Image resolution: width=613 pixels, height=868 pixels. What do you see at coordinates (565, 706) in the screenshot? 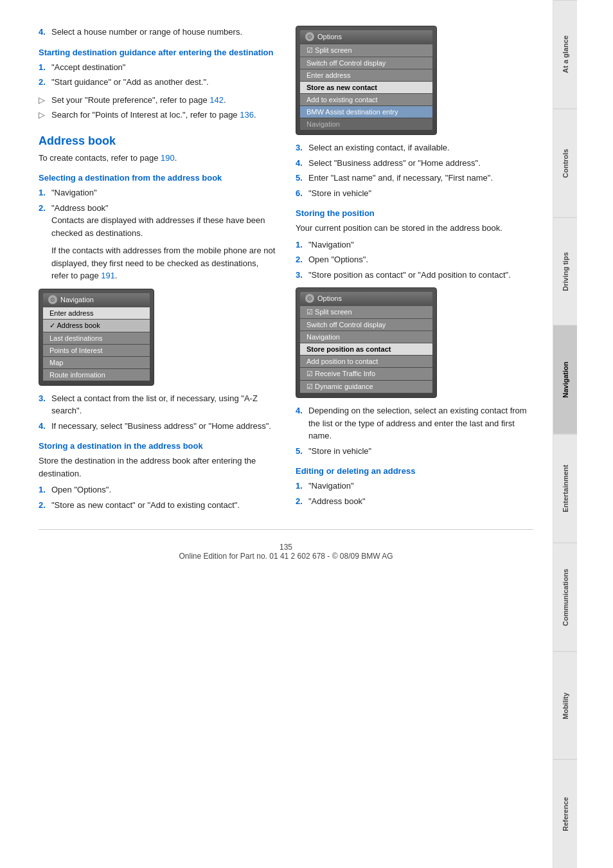
I see `sidebar-tab-mobility: Mobility` at bounding box center [565, 706].